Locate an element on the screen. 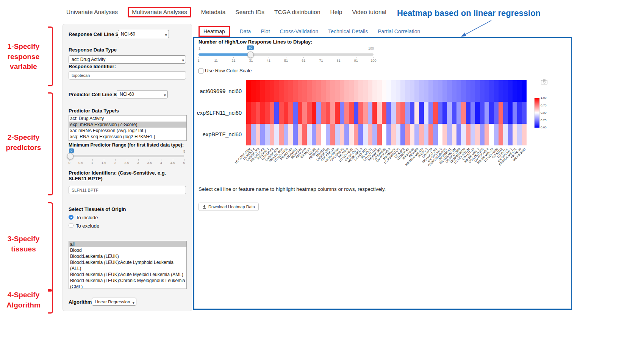 This screenshot has width=644, height=362. tissue-exclude-label: To exclude is located at coordinates (88, 226).